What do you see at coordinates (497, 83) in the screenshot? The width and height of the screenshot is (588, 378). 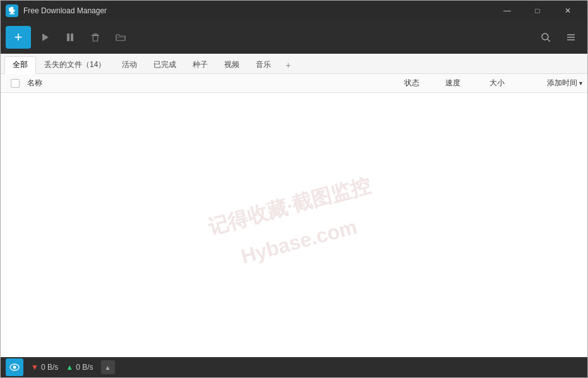 I see `column-size: 大小` at bounding box center [497, 83].